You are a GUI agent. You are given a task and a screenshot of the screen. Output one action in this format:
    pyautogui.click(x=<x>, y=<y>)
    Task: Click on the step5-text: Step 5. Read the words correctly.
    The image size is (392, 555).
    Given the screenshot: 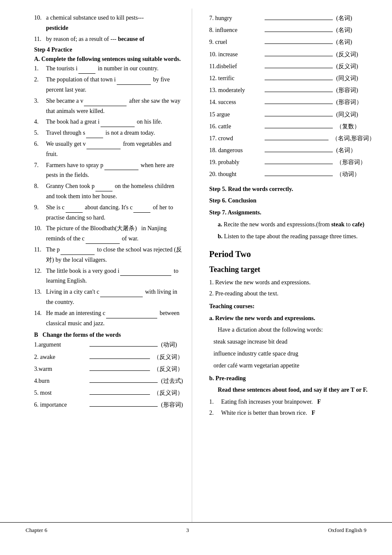 What is the action you would take?
    pyautogui.click(x=292, y=189)
    